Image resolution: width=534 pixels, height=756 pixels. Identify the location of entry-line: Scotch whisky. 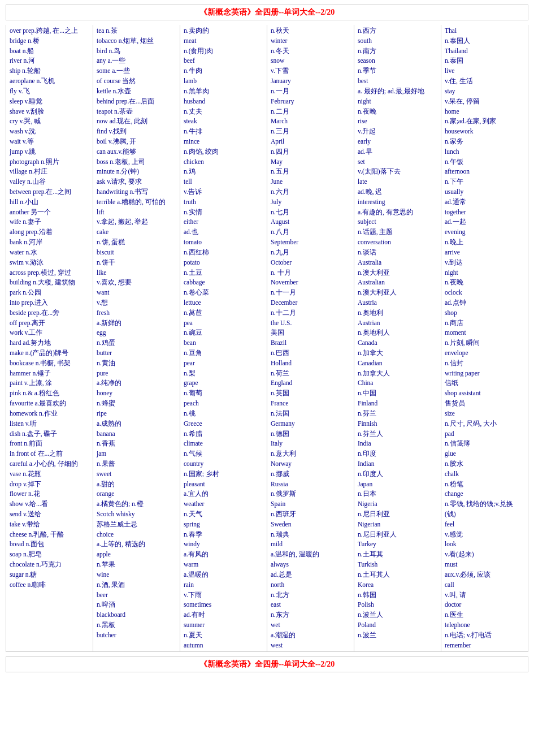
(137, 515).